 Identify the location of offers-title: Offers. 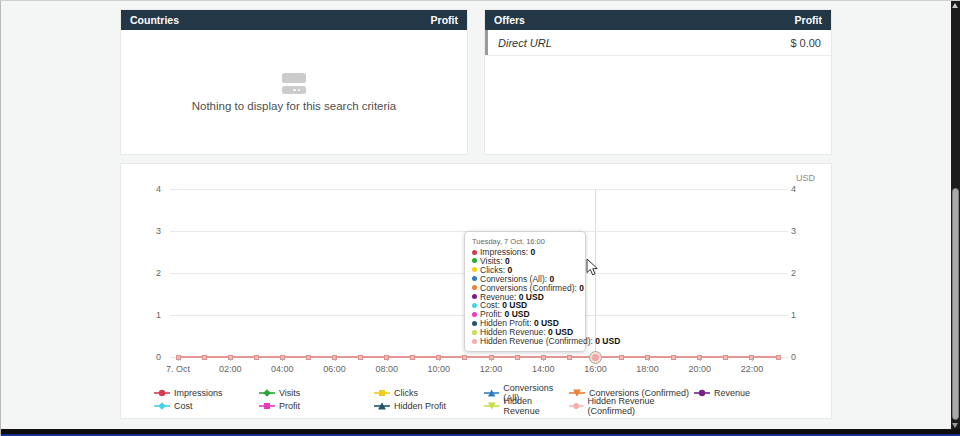
(510, 20).